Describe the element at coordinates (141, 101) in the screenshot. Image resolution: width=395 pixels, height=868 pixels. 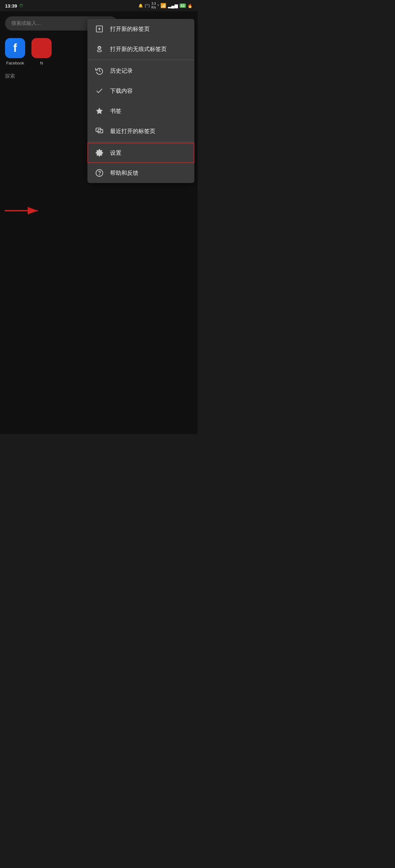
I see `dropdown-menu: 打开新的标签页 打开新的无痕式标签页 历史记录` at that location.